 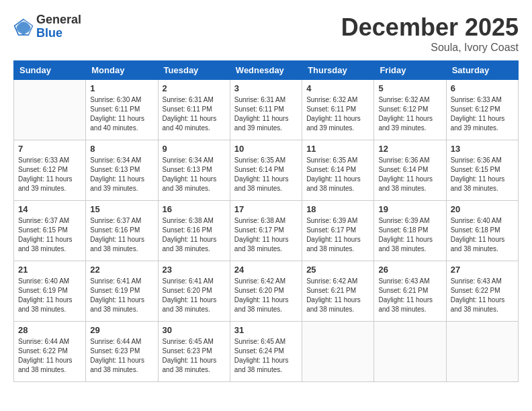 I want to click on calendar-cell: 25Sunrise: 6:42 AMSunset: 6:21 PMDayligh…, so click(x=339, y=291).